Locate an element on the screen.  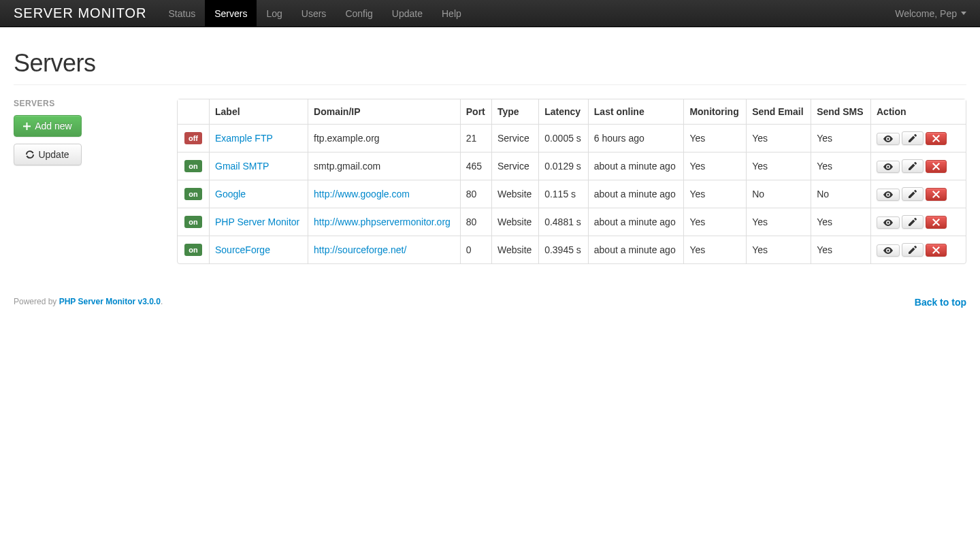
server-label-link: Gmail SMTP is located at coordinates (242, 166).